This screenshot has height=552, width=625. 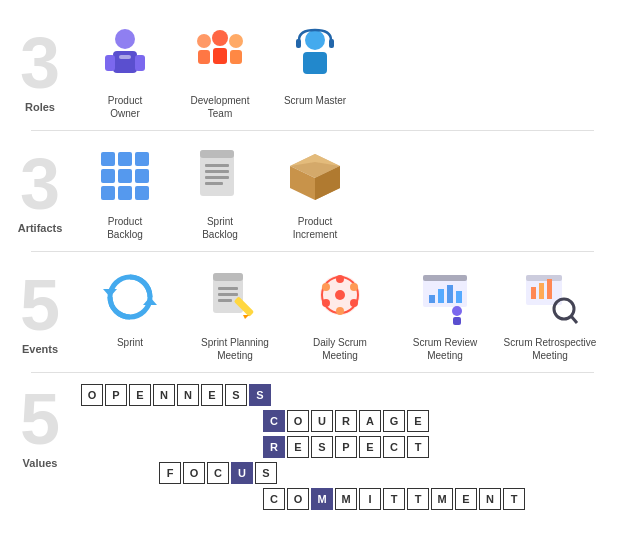 I want to click on cw-cell-highlight: S, so click(x=260, y=395).